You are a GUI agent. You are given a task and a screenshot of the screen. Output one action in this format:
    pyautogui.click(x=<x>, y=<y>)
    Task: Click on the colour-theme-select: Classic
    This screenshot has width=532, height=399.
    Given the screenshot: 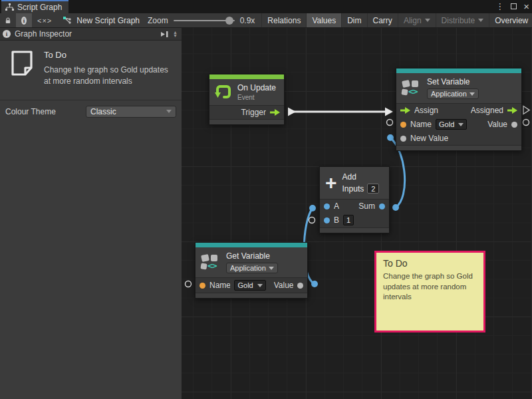 What is the action you would take?
    pyautogui.click(x=131, y=112)
    